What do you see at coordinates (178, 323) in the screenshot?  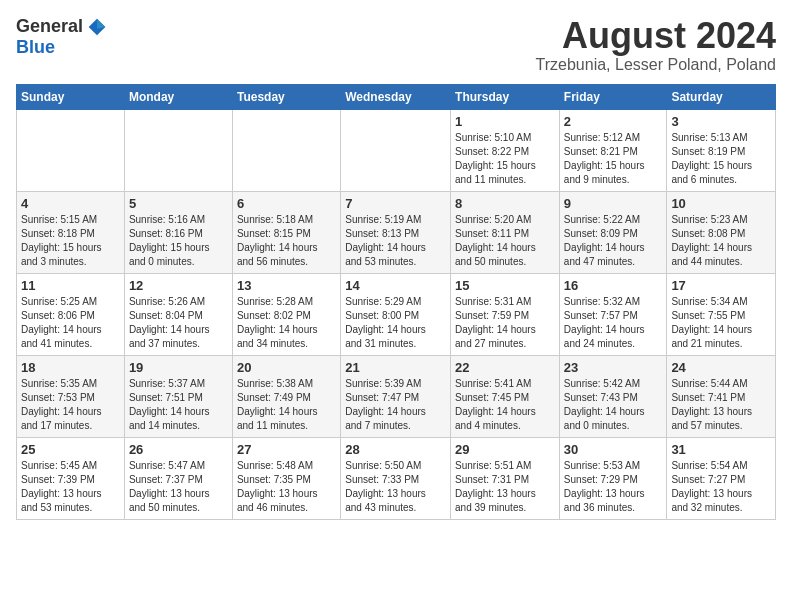 I see `day-info: Sunrise: 5:26 AM Sunset: 8:04 PM Dayligh…` at bounding box center [178, 323].